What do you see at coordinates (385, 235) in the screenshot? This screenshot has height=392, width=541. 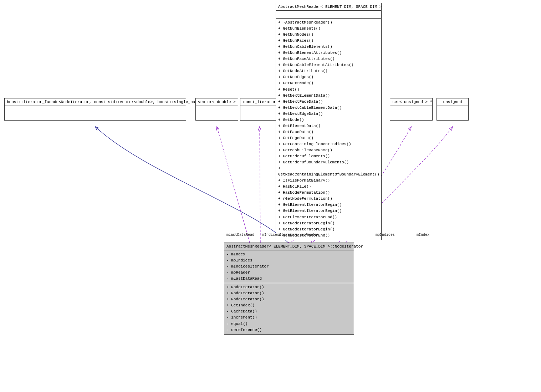 I see `label-mpIndices: mpIndices` at bounding box center [385, 235].